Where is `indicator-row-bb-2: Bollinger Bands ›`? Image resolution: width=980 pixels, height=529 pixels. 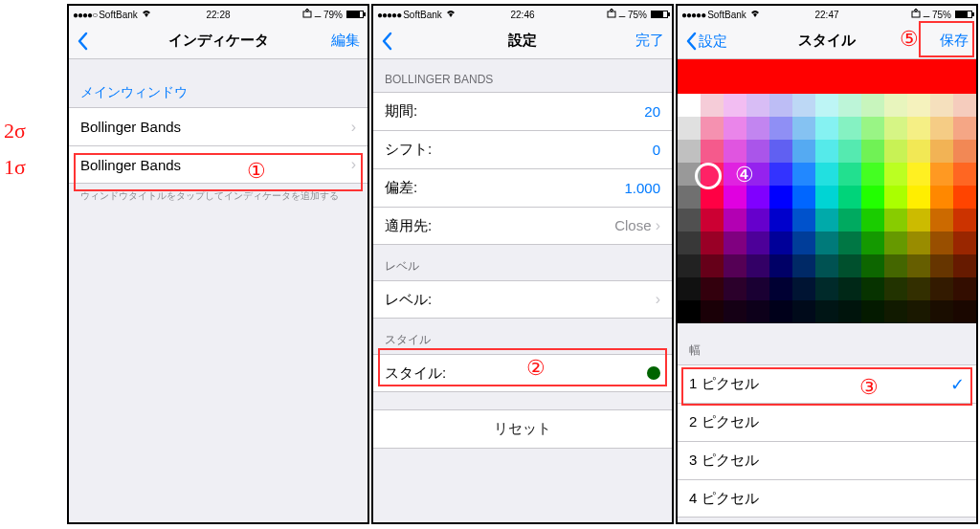 indicator-row-bb-2: Bollinger Bands › is located at coordinates (218, 165).